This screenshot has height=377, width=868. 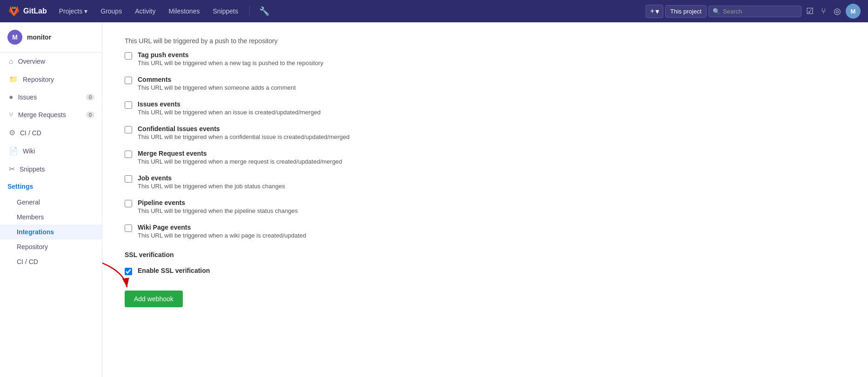 I want to click on event-label-wiki_page: Wiki Page events, so click(x=164, y=227).